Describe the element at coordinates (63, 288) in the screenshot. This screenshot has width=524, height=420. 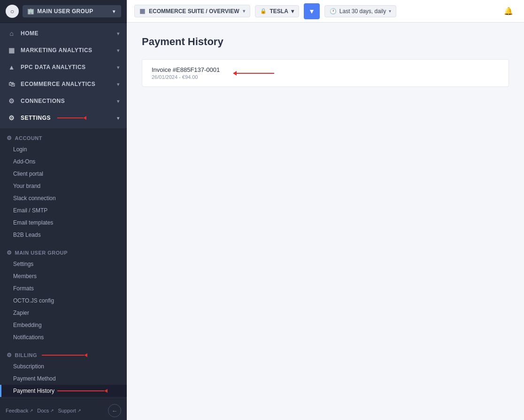
I see `submenu-item-formats: Formats` at that location.